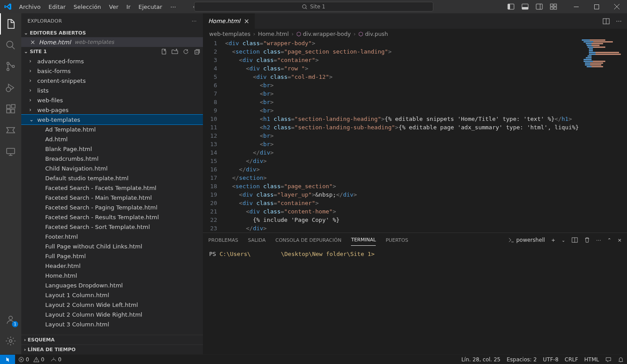 This screenshot has width=627, height=364. I want to click on minimap, so click(601, 55).